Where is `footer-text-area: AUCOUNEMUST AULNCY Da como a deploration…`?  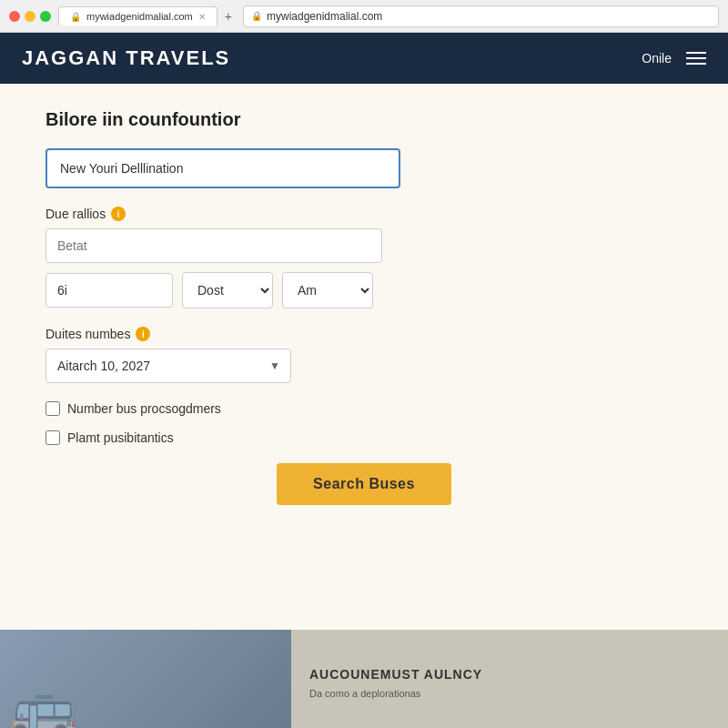 footer-text-area: AUCOUNEMUST AULNCY Da como a deploration… is located at coordinates (510, 679).